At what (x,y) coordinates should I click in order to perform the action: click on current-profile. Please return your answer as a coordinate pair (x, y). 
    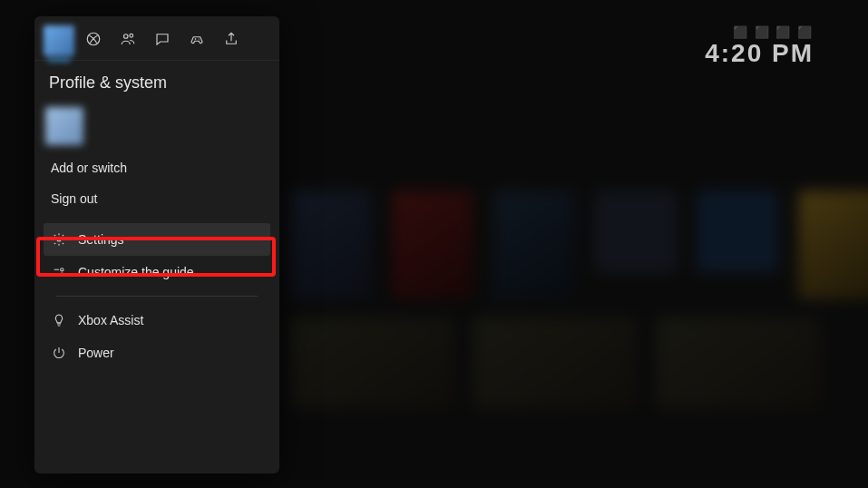
    Looking at the image, I should click on (157, 124).